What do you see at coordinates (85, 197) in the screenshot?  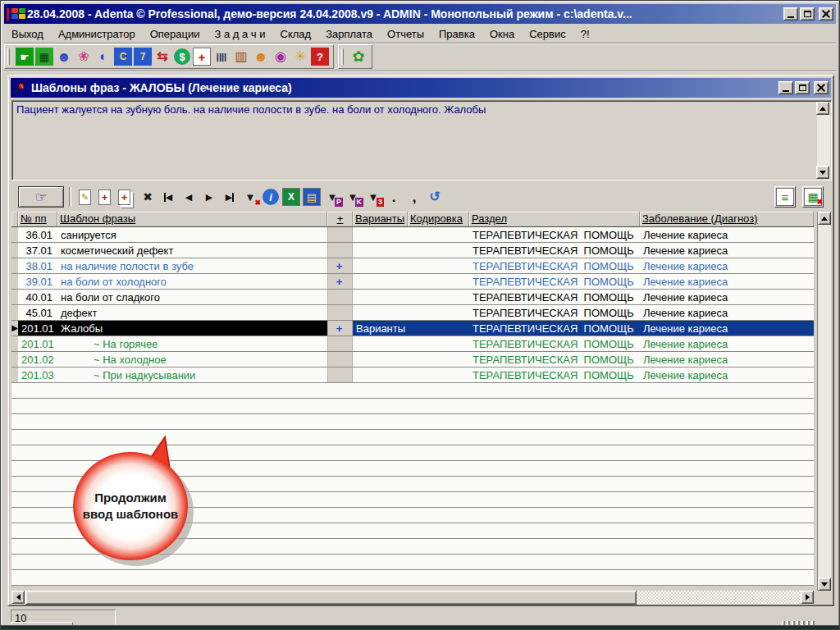 I see `edit-record-icon: ✎` at bounding box center [85, 197].